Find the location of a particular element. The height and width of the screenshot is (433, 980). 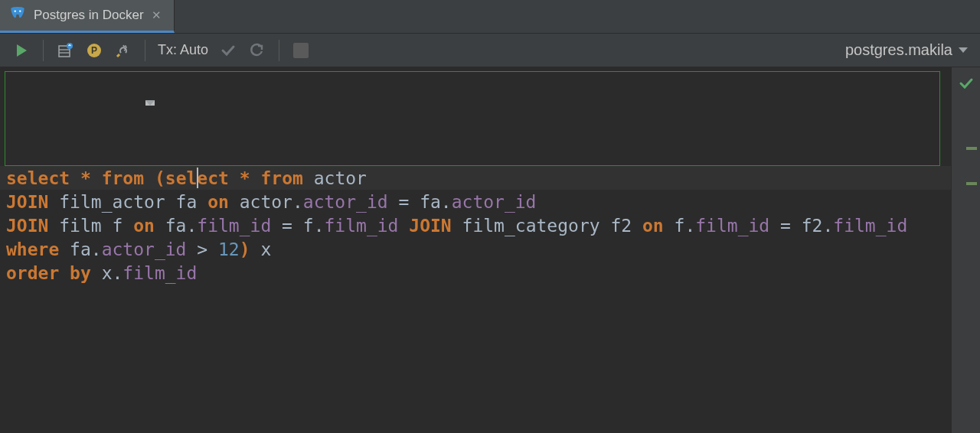

datasource-label: postgres.makila is located at coordinates (899, 50).